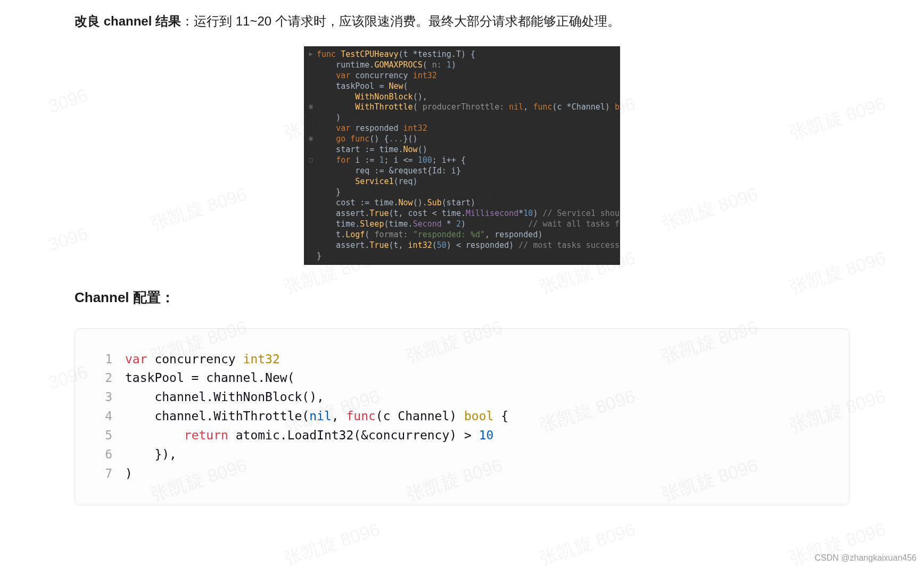 The width and height of the screenshot is (924, 566). Describe the element at coordinates (462, 360) in the screenshot. I see `code-line: 1var concurrency int32` at that location.